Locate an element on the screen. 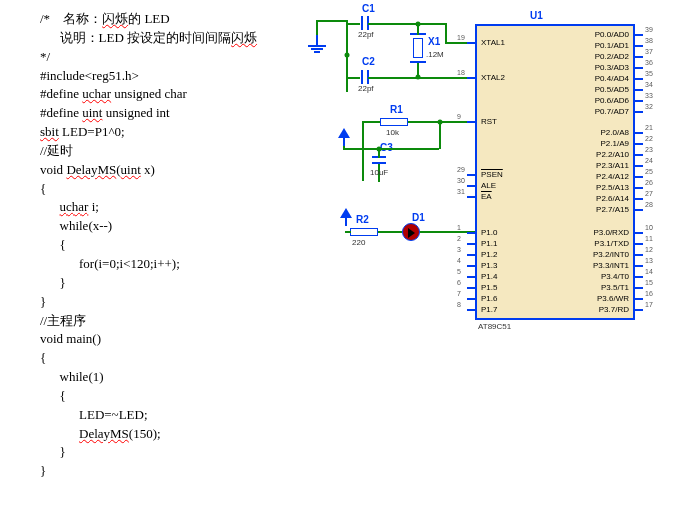 Image resolution: width=693 pixels, height=532 pixels. pin-number: 25 is located at coordinates (649, 172).